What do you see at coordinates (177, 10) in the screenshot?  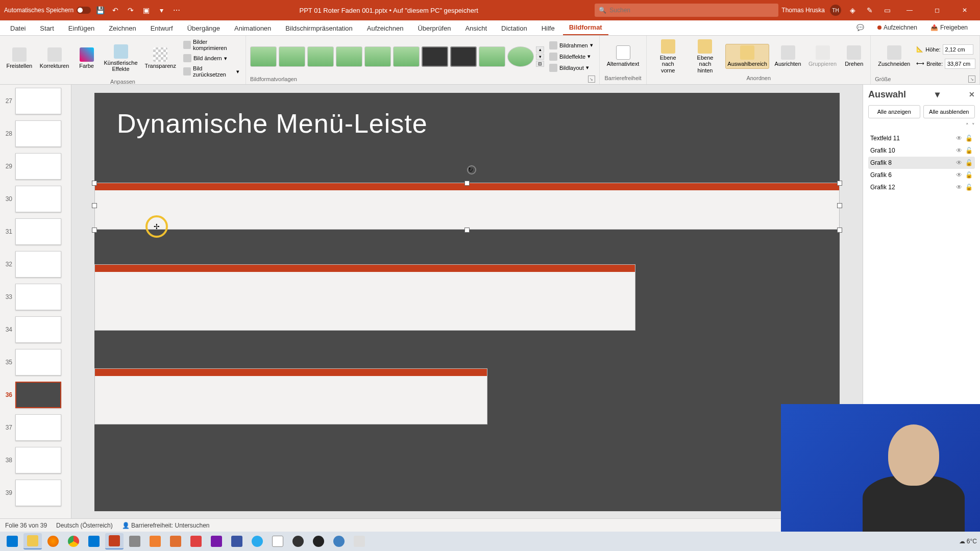 I see `qat-overflow-icon: ⋯` at bounding box center [177, 10].